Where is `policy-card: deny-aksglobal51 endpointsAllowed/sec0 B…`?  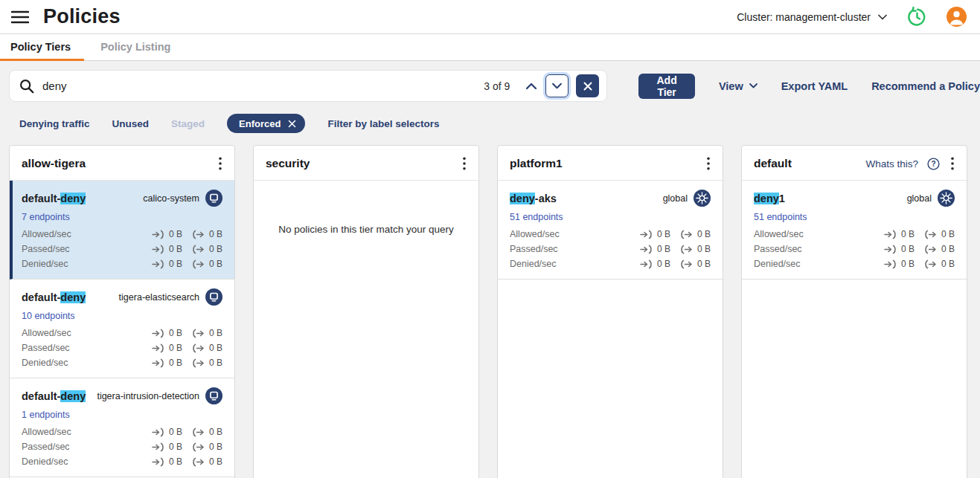
policy-card: deny-aksglobal51 endpointsAllowed/sec0 B… is located at coordinates (610, 230).